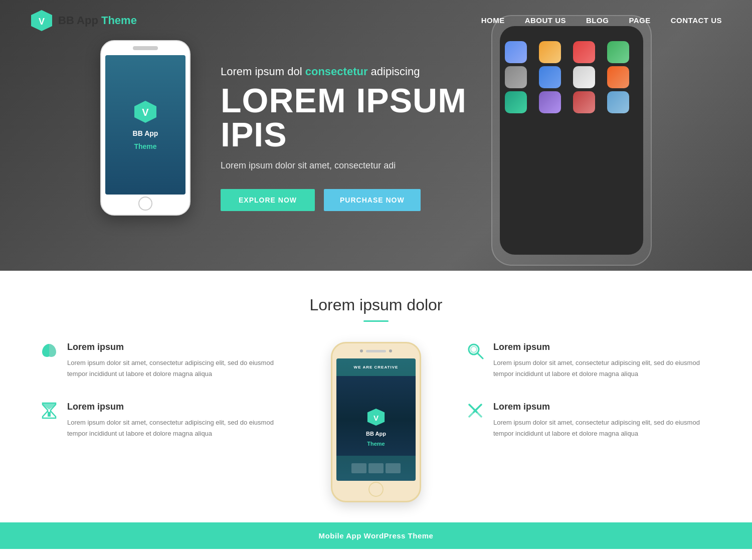 This screenshot has width=752, height=560. Describe the element at coordinates (145, 133) in the screenshot. I see `phone-bb-label: BB App` at that location.